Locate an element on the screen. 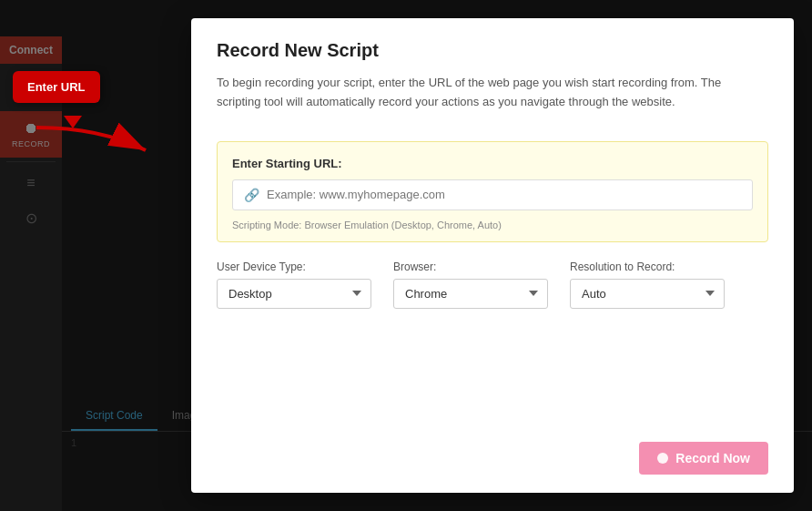  resolution-select: Auto 1920x1080 1280x720 1024x768 is located at coordinates (647, 293).